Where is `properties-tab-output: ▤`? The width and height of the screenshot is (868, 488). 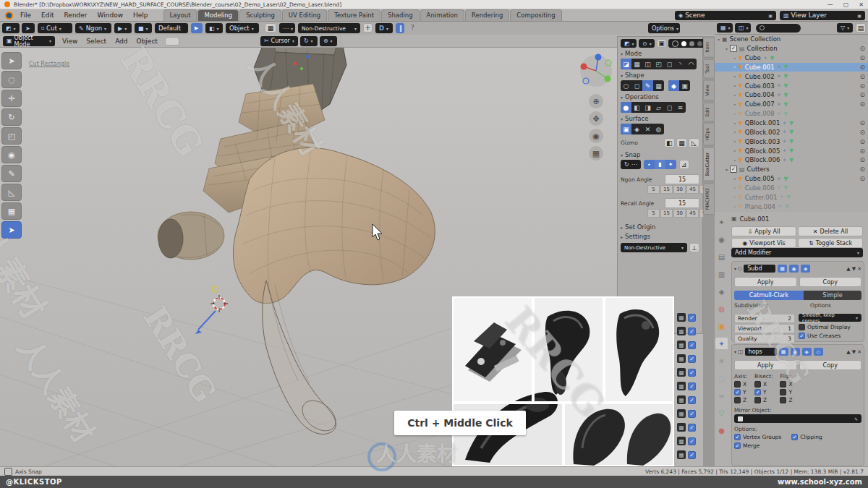
properties-tab-output: ▤ is located at coordinates (722, 257).